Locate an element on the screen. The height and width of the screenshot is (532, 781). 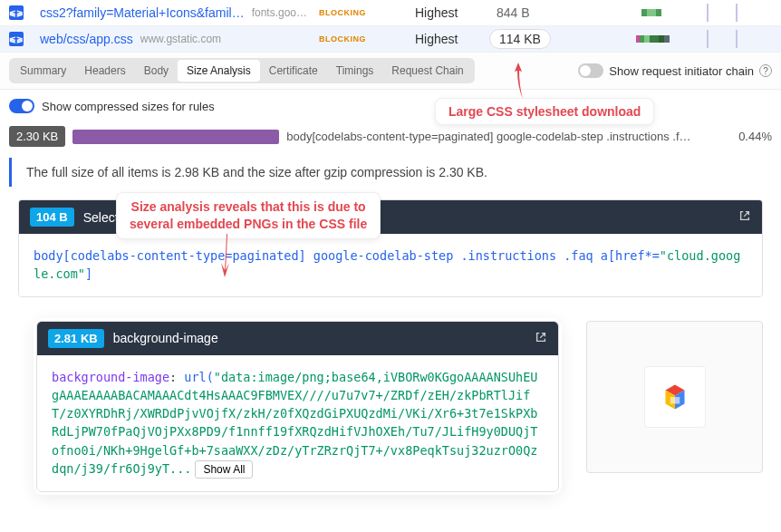
summary-text: The full size of all items is 2.98 KB an… is located at coordinates (390, 172).